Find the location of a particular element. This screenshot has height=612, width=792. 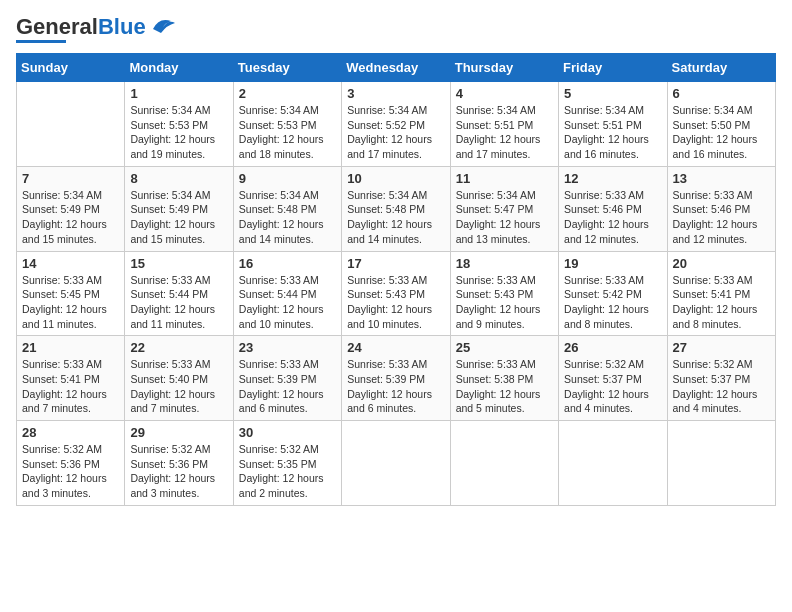

day-number: 4 is located at coordinates (504, 94).